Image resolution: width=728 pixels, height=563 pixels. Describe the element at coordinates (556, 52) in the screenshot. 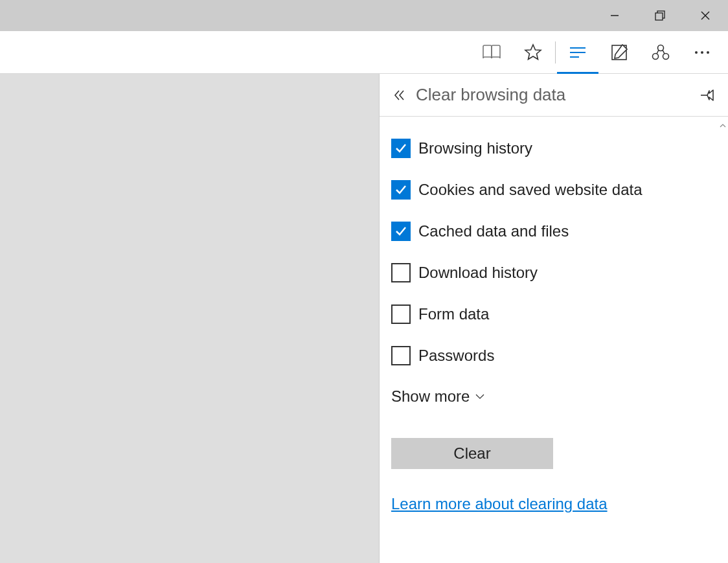

I see `toolbar-divider` at that location.